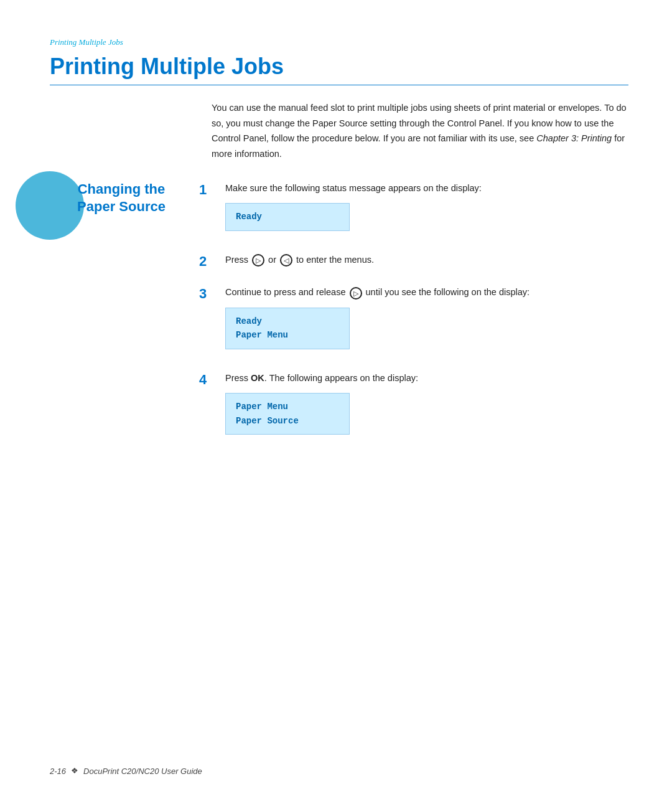  I want to click on back-button-icon: ◁, so click(286, 260).